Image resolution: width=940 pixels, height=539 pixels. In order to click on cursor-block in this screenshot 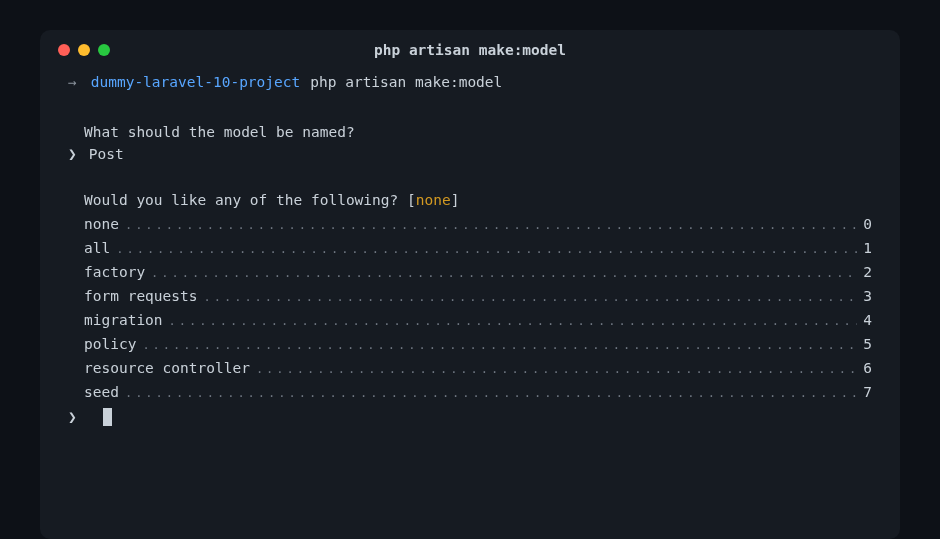, I will do `click(108, 417)`.